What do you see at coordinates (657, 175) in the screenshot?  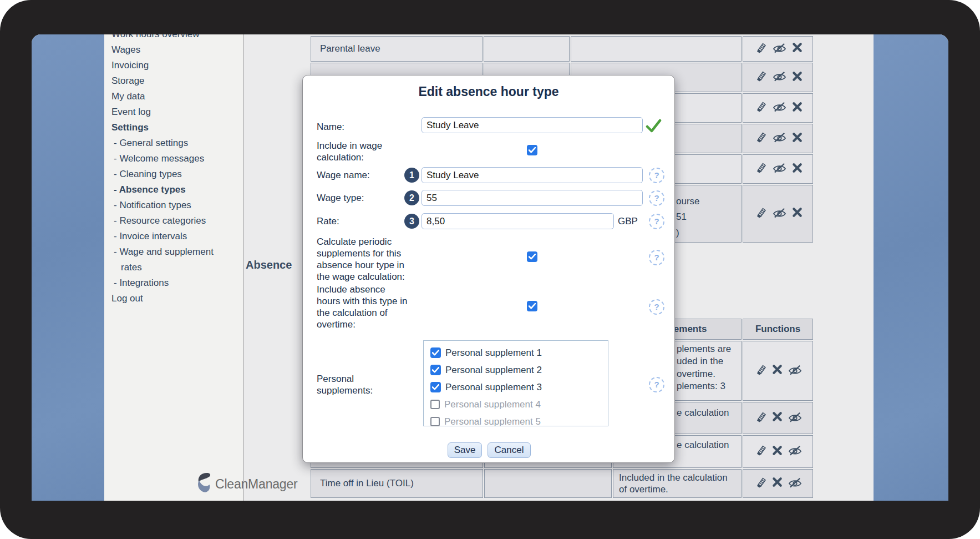 I see `wage-name-help-icon: ?` at bounding box center [657, 175].